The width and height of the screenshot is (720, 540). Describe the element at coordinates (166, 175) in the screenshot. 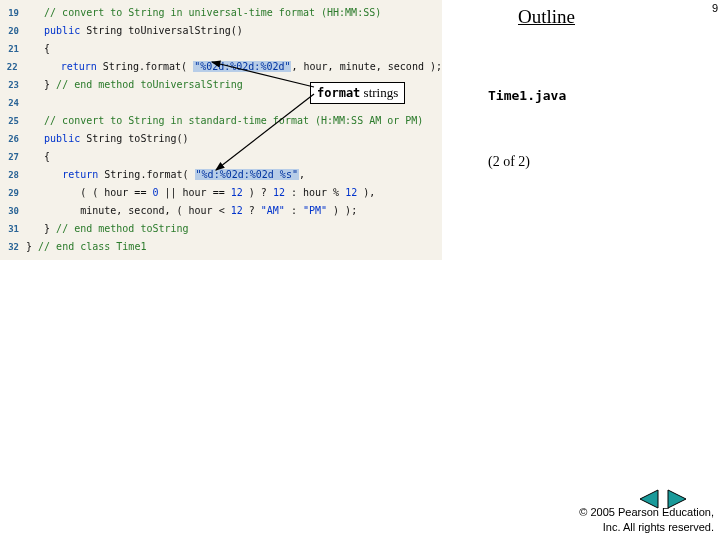

I see `code-src: return String.format( "%d:%02d:%02d %s",` at that location.